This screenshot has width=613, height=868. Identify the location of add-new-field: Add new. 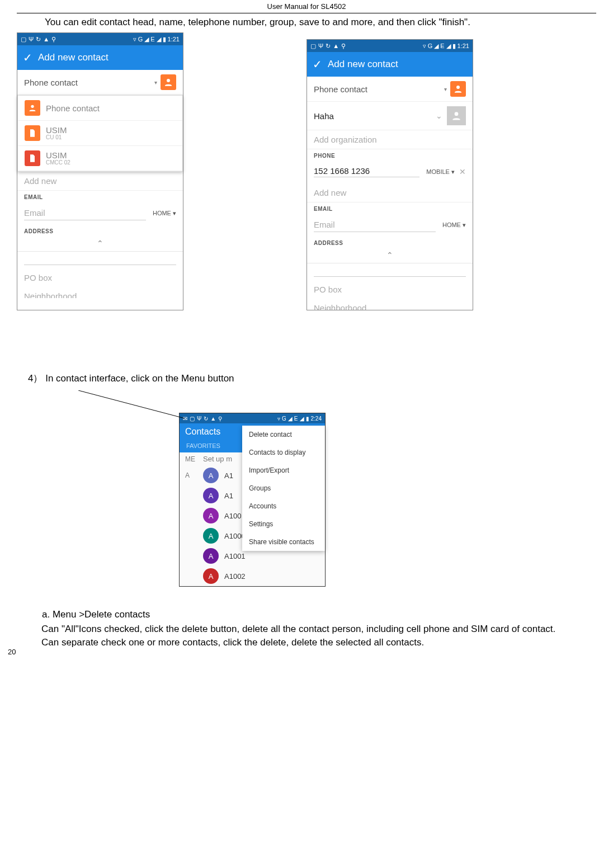
(100, 181).